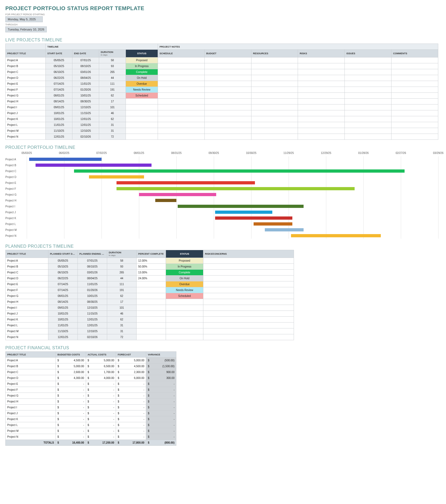  I want to click on cell-end: 08/10/25, so click(92, 267).